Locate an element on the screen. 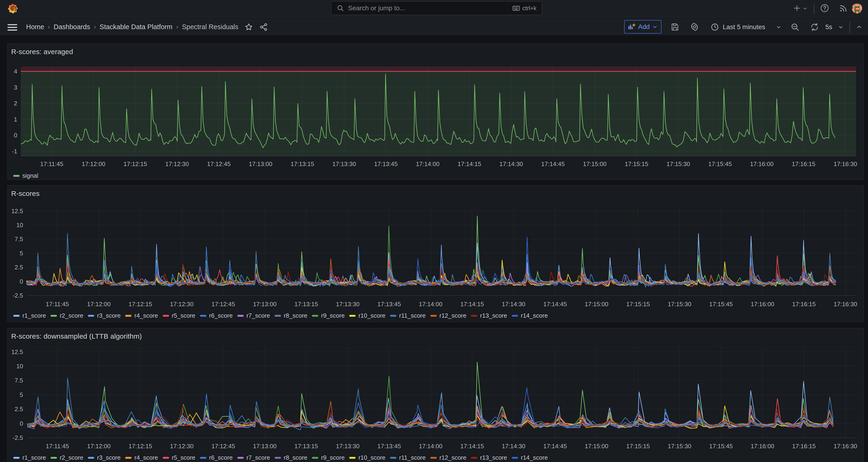  svg-text: 17:16:30 is located at coordinates (845, 446).